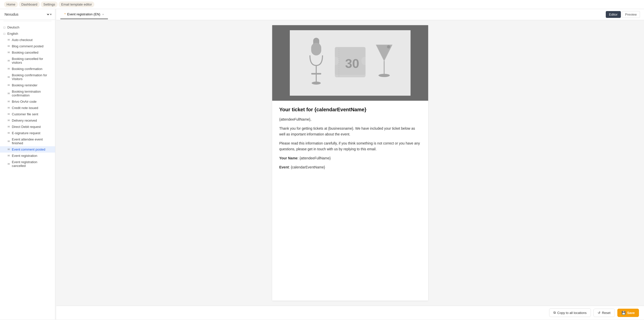  I want to click on email-label: Event attendee event finished, so click(32, 141).